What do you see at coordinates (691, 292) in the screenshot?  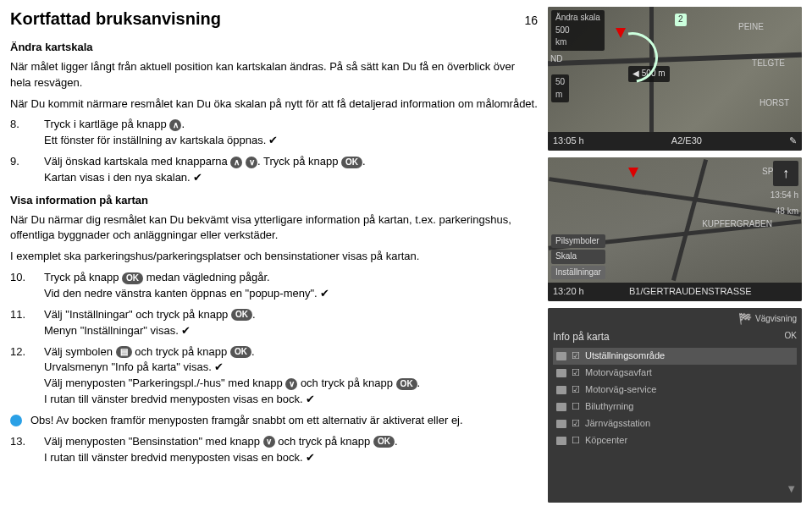 I see `status-route: B1/GERTRAUDENSTRASSE` at bounding box center [691, 292].